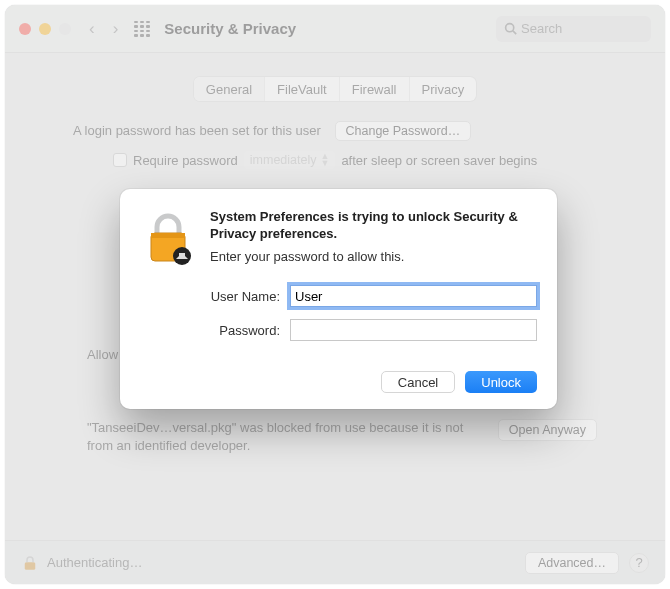  Describe the element at coordinates (414, 330) in the screenshot. I see `password-input` at that location.